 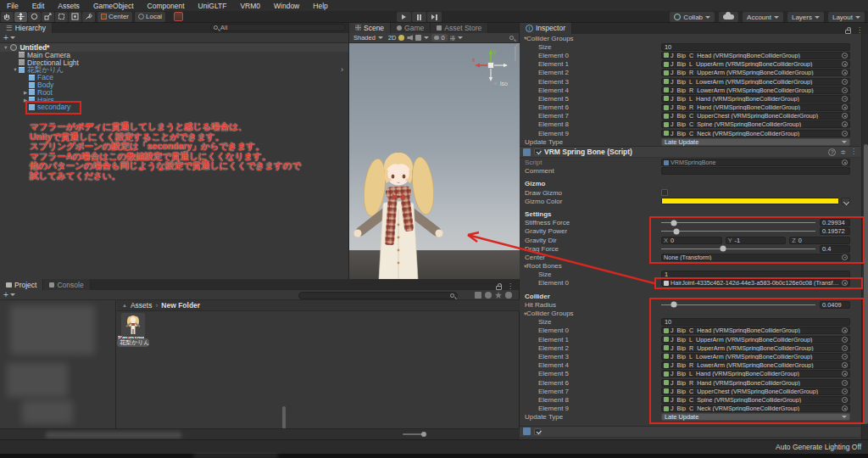 I want to click on scene-viewport: x y ≡Iso, so click(x=434, y=161).